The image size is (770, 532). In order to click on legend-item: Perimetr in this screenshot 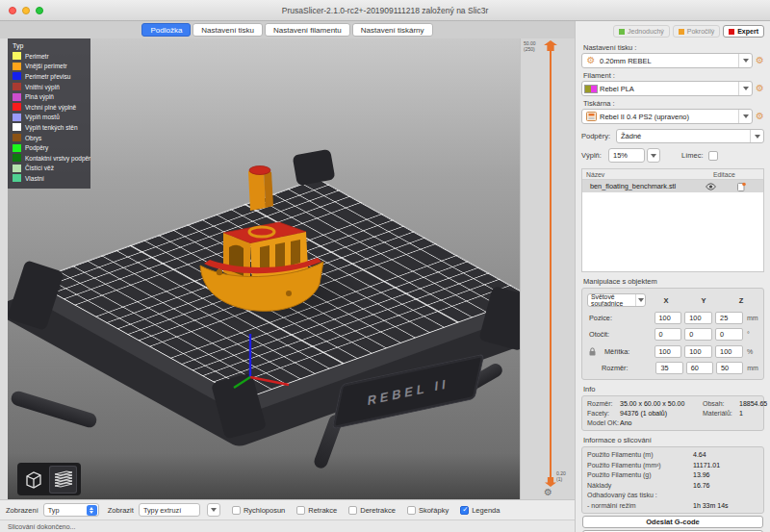, I will do `click(49, 56)`.